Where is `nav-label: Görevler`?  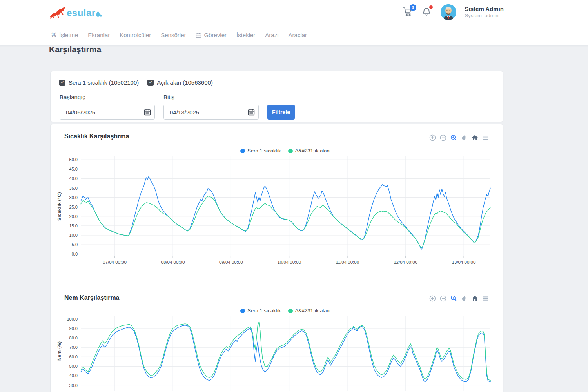 nav-label: Görevler is located at coordinates (215, 35).